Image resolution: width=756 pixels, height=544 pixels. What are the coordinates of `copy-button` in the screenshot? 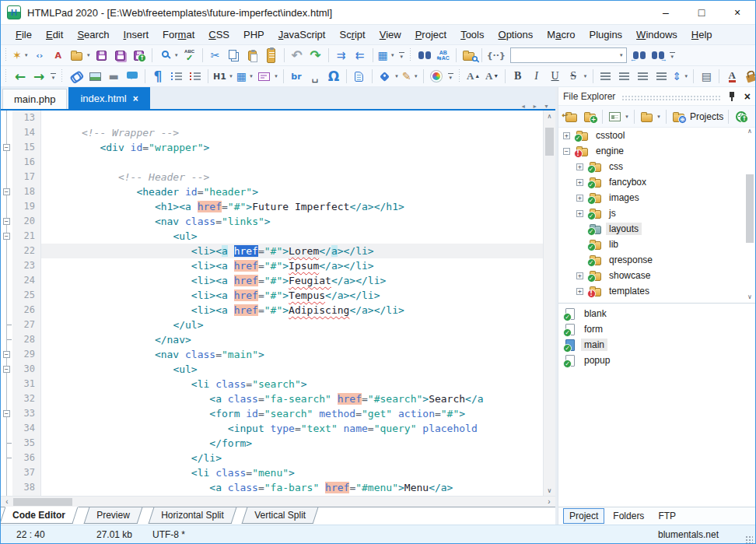 It's located at (234, 55).